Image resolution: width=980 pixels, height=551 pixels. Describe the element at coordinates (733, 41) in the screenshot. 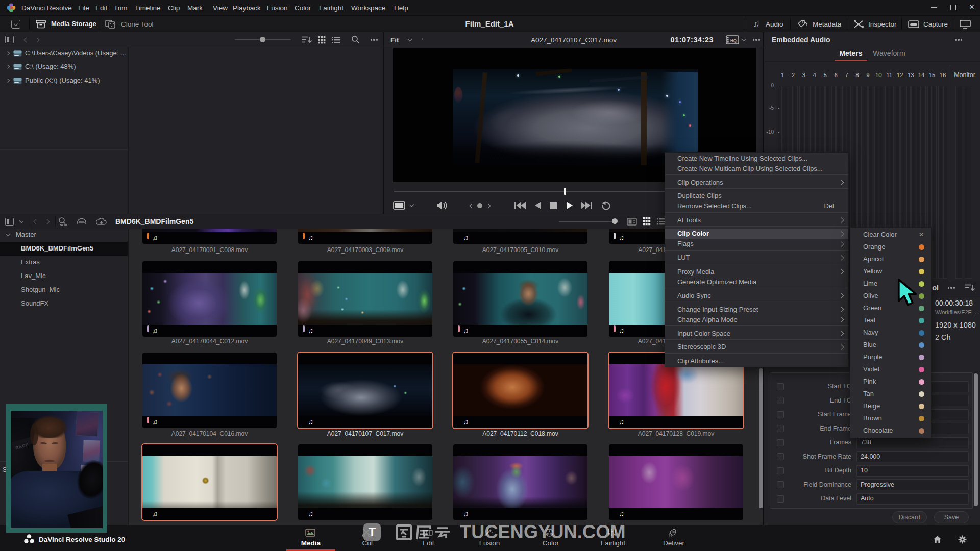

I see `svg-text: HQ` at that location.